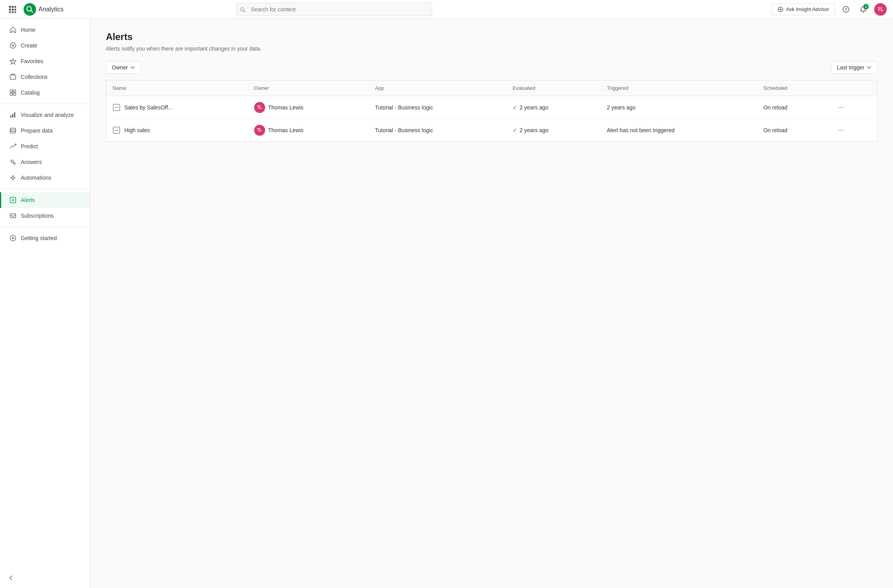 Image resolution: width=893 pixels, height=588 pixels. Describe the element at coordinates (45, 77) in the screenshot. I see `sidebar-item-collections: Collections` at that location.